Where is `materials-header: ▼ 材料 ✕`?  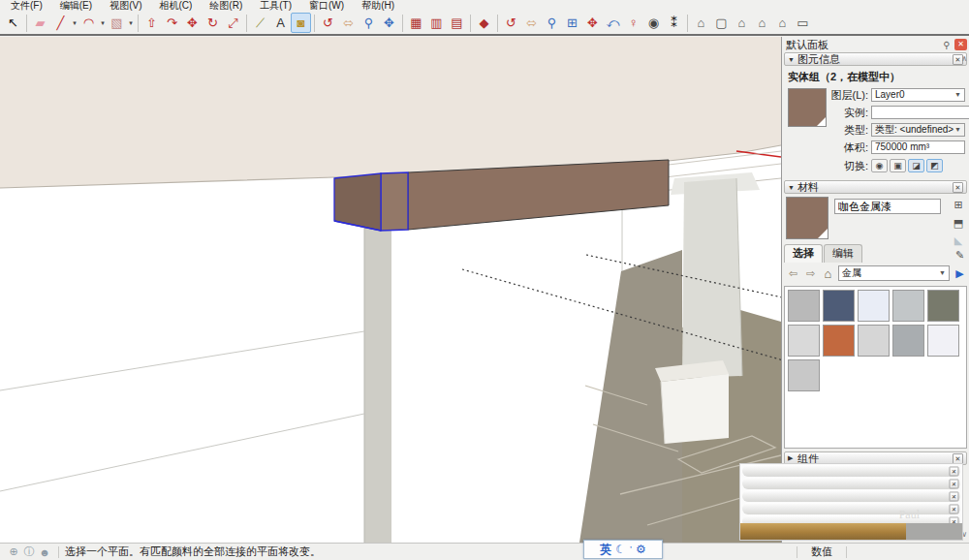
materials-header: ▼ 材料 ✕ is located at coordinates (876, 187).